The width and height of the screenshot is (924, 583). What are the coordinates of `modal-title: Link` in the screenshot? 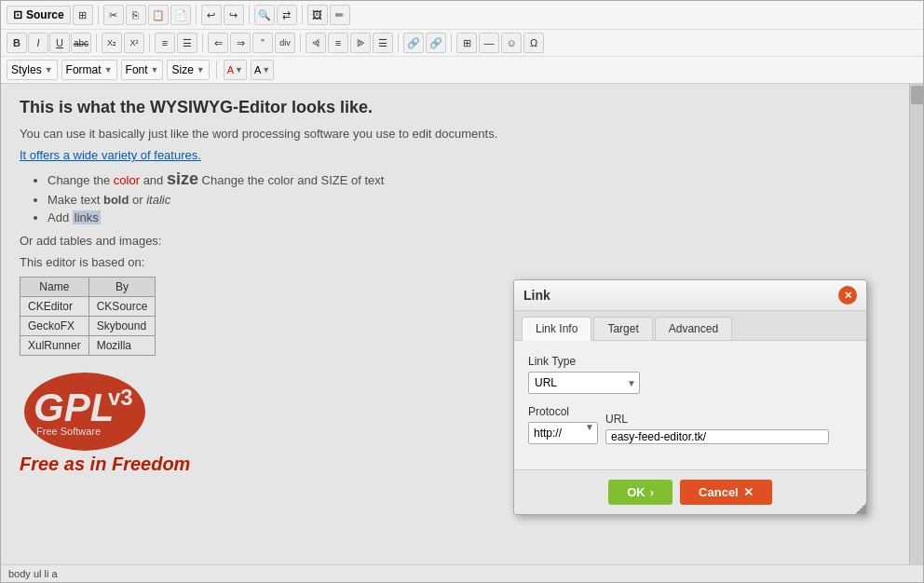 It's located at (537, 295).